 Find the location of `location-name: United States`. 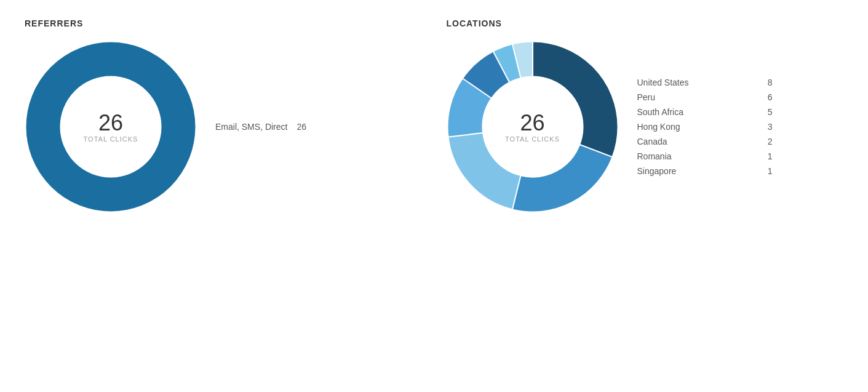

location-name: United States is located at coordinates (696, 82).